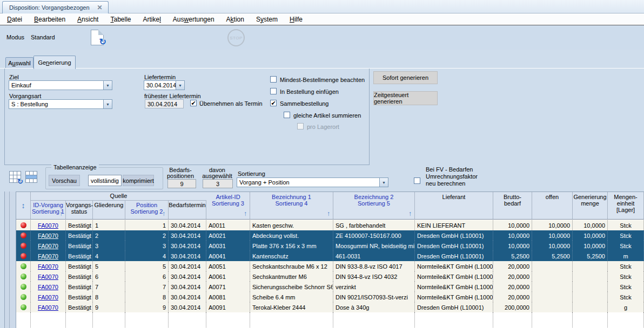  What do you see at coordinates (309, 92) in the screenshot?
I see `checkbox-label-1: In Bestellung einfügen` at bounding box center [309, 92].